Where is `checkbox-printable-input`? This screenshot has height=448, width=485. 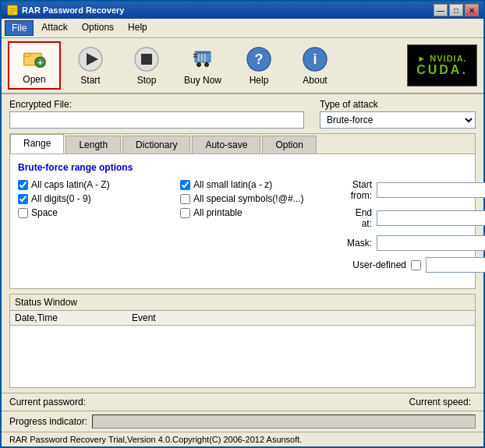 checkbox-printable-input is located at coordinates (186, 213).